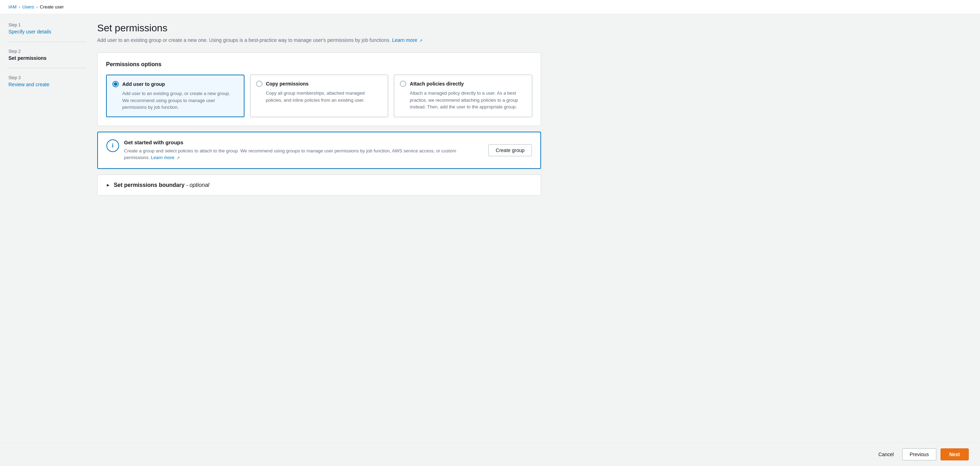 The image size is (980, 466). Describe the element at coordinates (319, 89) in the screenshot. I see `permissions-options-card: Permissions options Add user to group Ad…` at that location.